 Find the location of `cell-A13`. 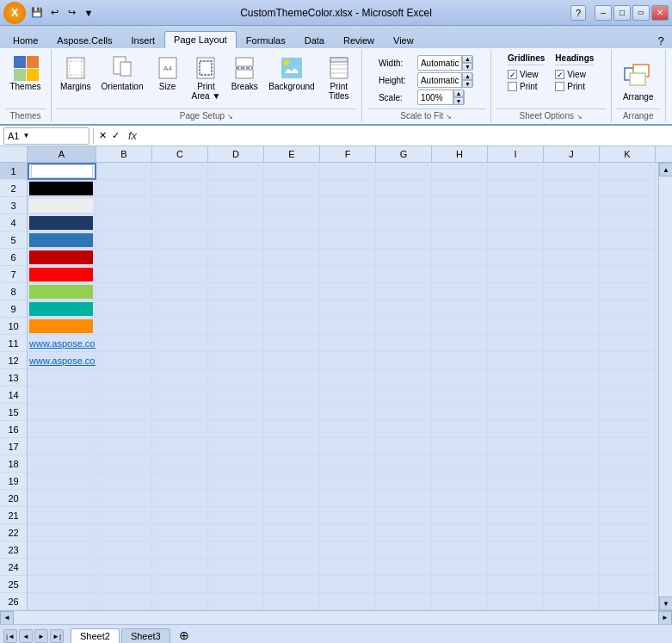

cell-A13 is located at coordinates (62, 378).